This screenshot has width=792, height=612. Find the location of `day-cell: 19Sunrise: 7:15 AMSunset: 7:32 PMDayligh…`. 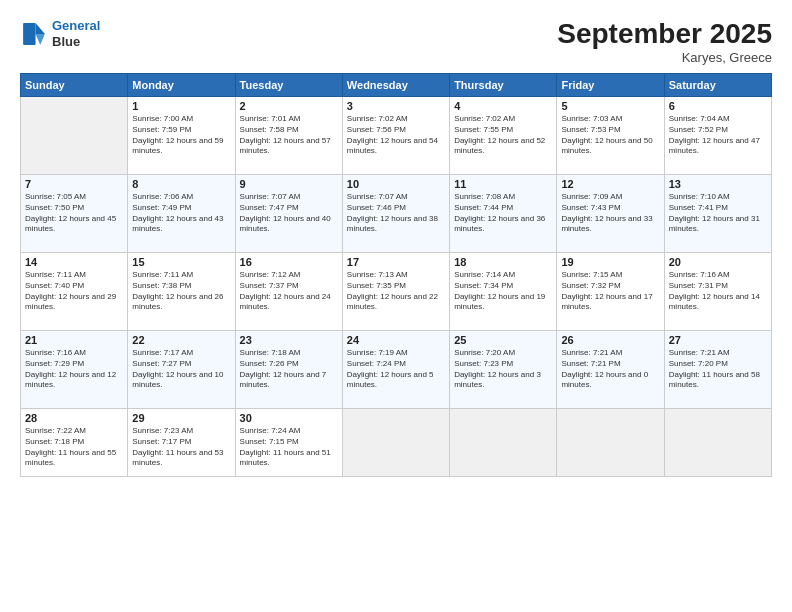

day-cell: 19Sunrise: 7:15 AMSunset: 7:32 PMDayligh… is located at coordinates (610, 292).